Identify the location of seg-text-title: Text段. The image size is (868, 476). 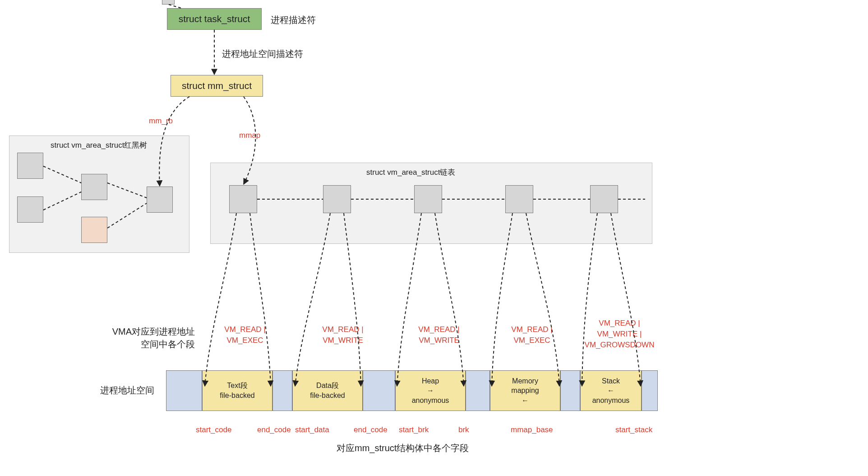
(237, 386).